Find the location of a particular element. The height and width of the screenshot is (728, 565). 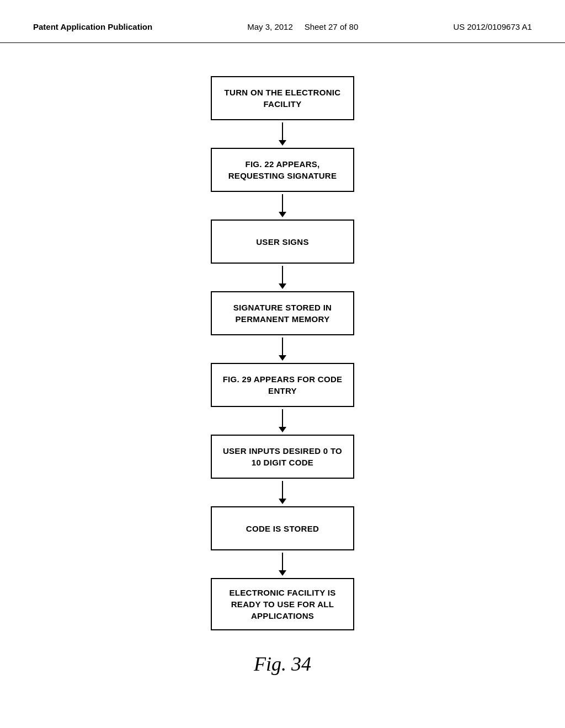

box-turn-on-text: TURN ON THE ELECTRONIC FACILITY is located at coordinates (282, 98).